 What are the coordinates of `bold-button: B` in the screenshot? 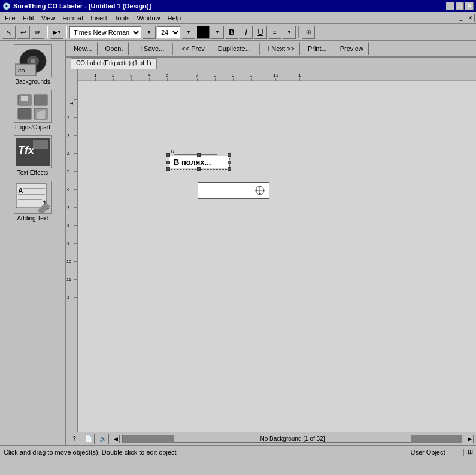 It's located at (232, 32).